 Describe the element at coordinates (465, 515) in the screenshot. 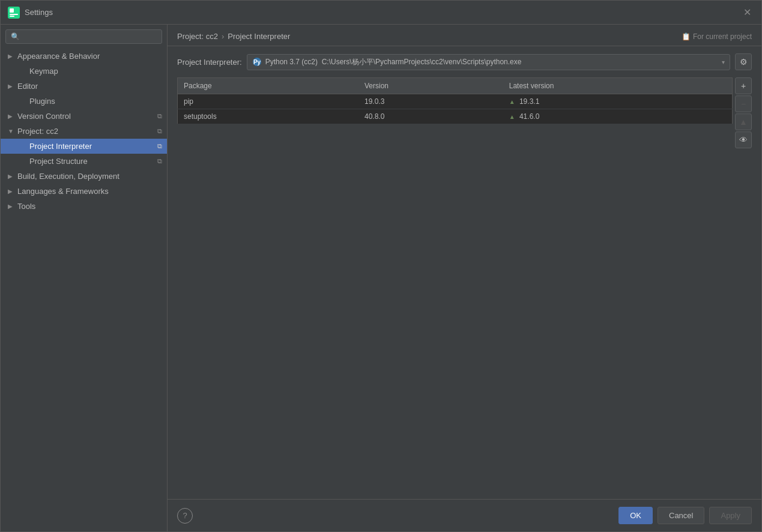

I see `footer: ? OK Cancel Apply` at that location.